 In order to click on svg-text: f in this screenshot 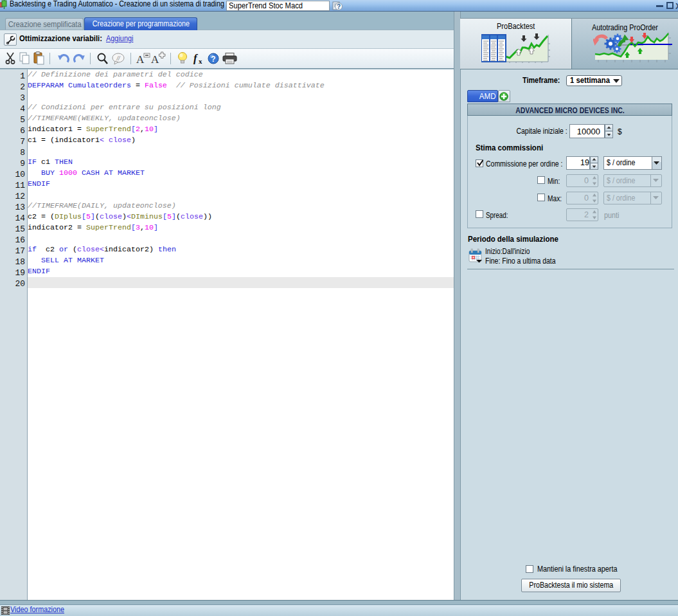, I will do `click(196, 58)`.